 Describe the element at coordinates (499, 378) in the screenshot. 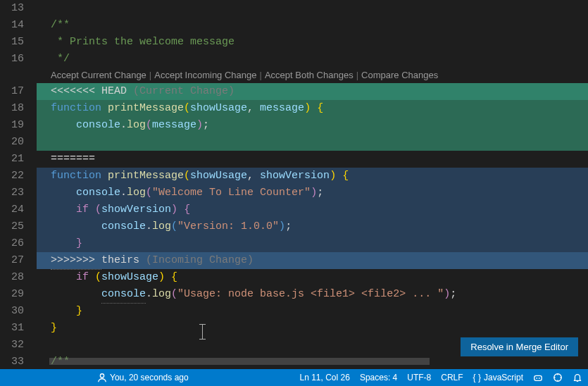

I see `status-language: { } JavaScript` at that location.